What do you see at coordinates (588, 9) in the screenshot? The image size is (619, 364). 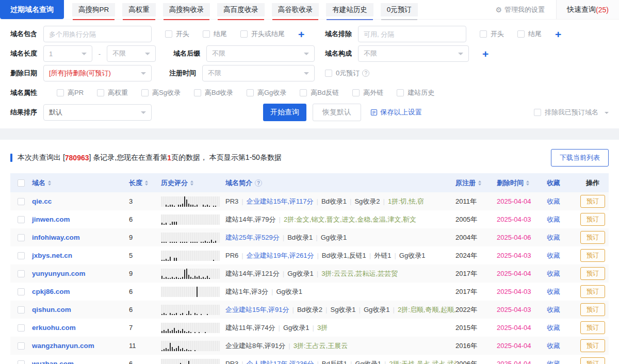 I see `quick-query-link: 快速查询 (25)` at bounding box center [588, 9].